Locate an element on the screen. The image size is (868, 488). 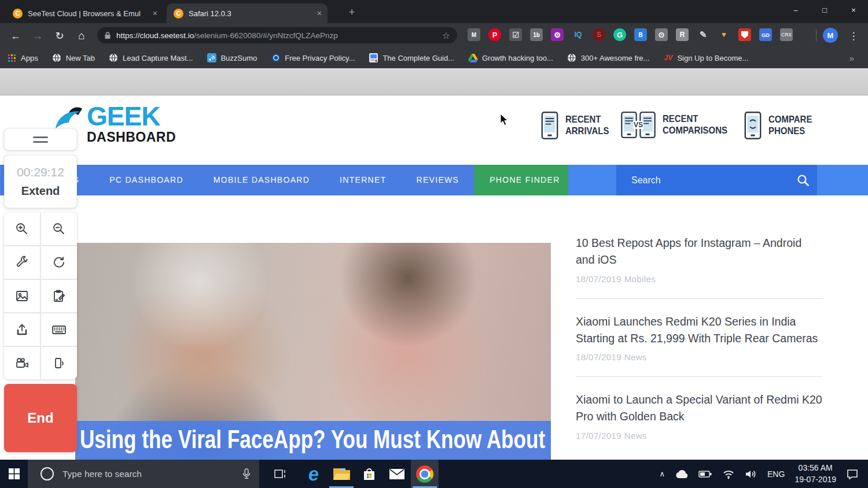
taskbar-search is located at coordinates (144, 474).